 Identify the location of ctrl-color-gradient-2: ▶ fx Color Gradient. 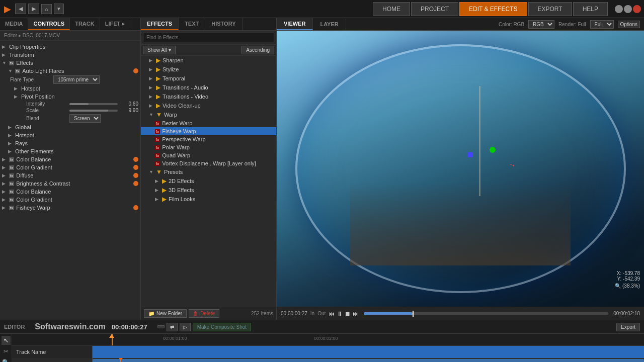
(70, 200).